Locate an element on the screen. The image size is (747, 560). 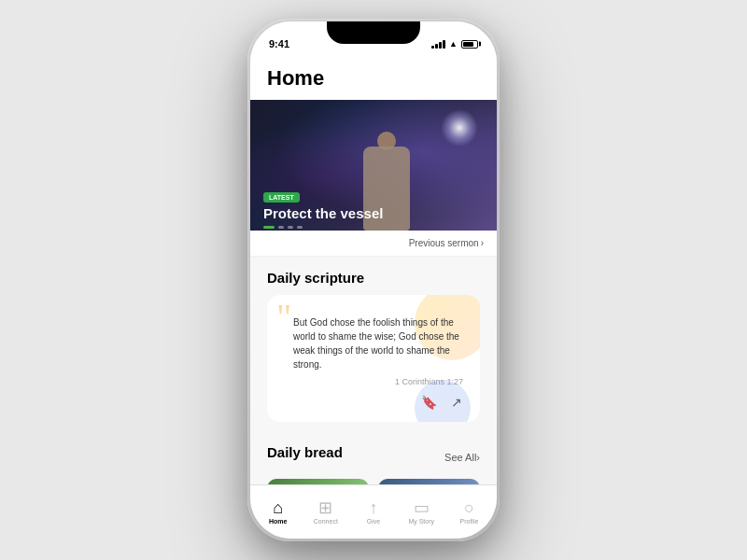
notch is located at coordinates (374, 33).